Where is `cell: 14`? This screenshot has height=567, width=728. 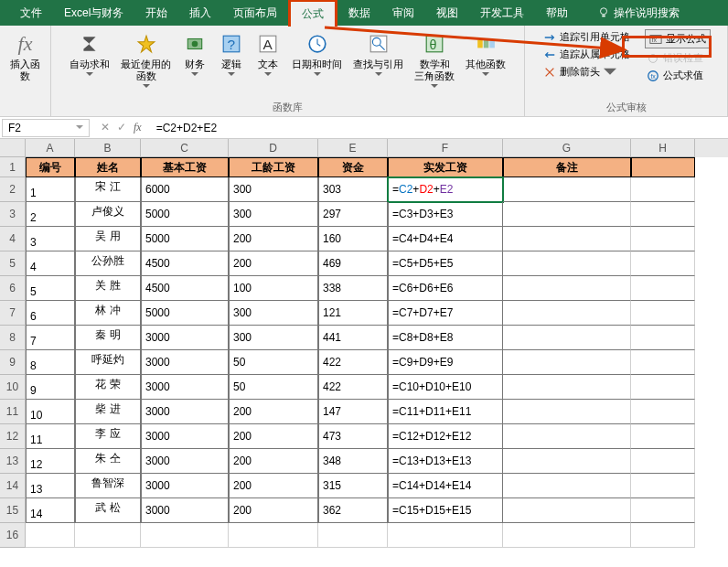 cell: 14 is located at coordinates (50, 510).